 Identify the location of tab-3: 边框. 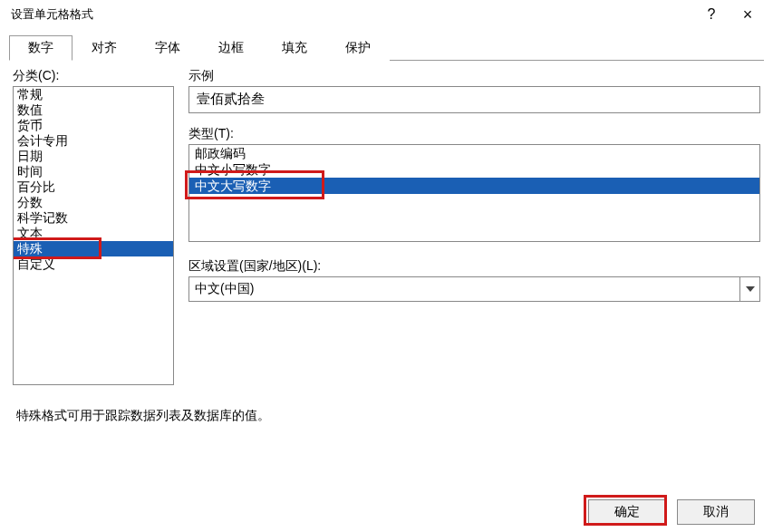
(231, 48).